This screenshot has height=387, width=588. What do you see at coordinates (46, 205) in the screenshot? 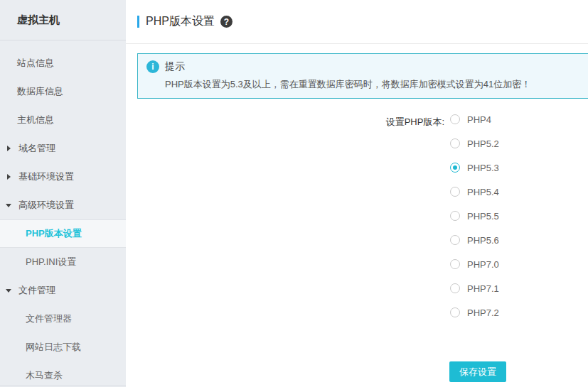
I see `sidebar-item-label: 高级环境设置` at bounding box center [46, 205].